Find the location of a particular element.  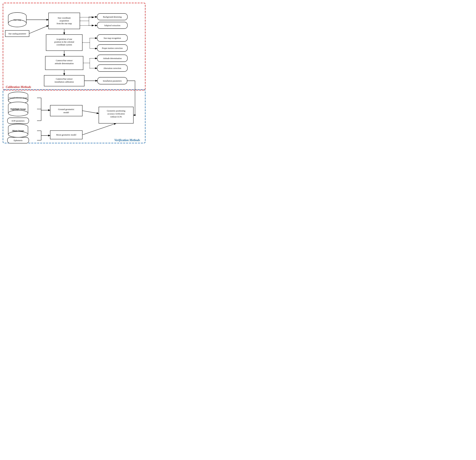

svg-text: installation calibration is located at coordinates (64, 82).